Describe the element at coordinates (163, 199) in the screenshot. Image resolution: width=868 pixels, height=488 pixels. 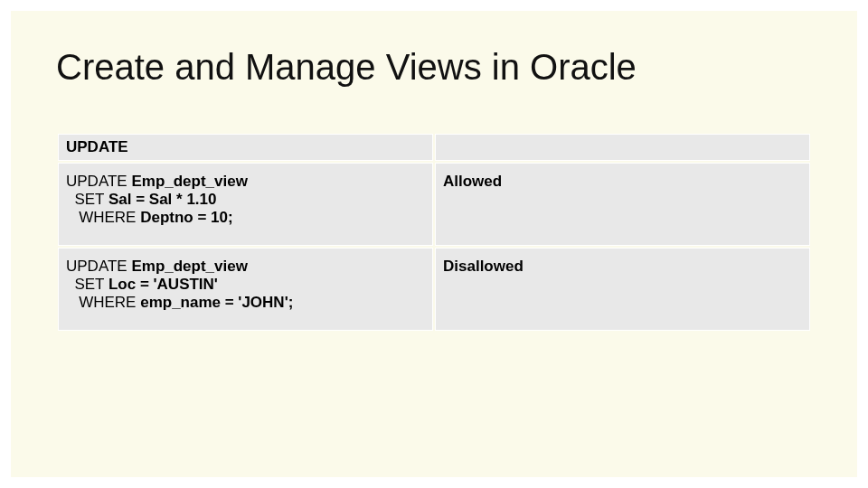
I see `sql-text: Sal = Sal * 1.10` at that location.